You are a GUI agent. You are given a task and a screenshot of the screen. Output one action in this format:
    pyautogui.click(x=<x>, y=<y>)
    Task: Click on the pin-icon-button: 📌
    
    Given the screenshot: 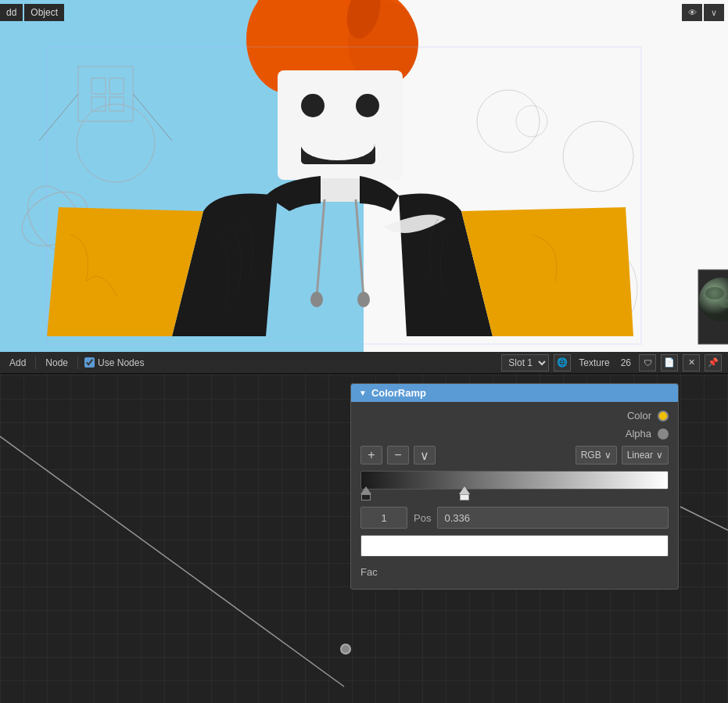 What is the action you would take?
    pyautogui.click(x=713, y=363)
    